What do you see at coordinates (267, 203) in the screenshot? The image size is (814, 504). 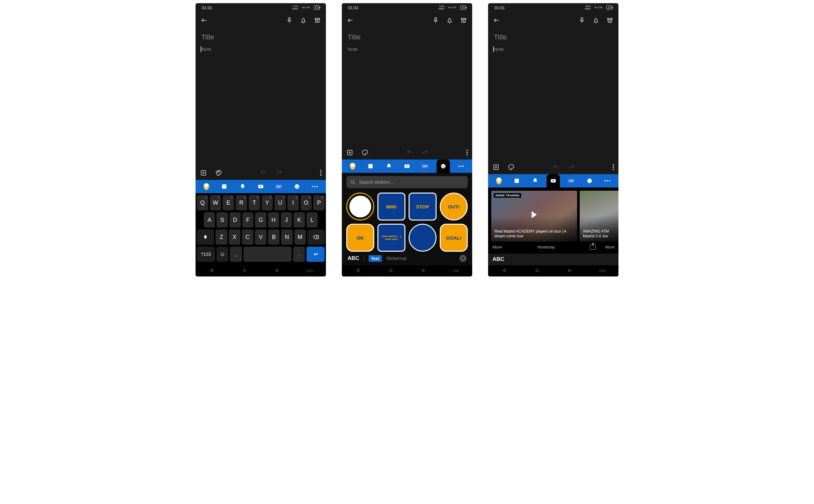 I see `key-y: Y` at bounding box center [267, 203].